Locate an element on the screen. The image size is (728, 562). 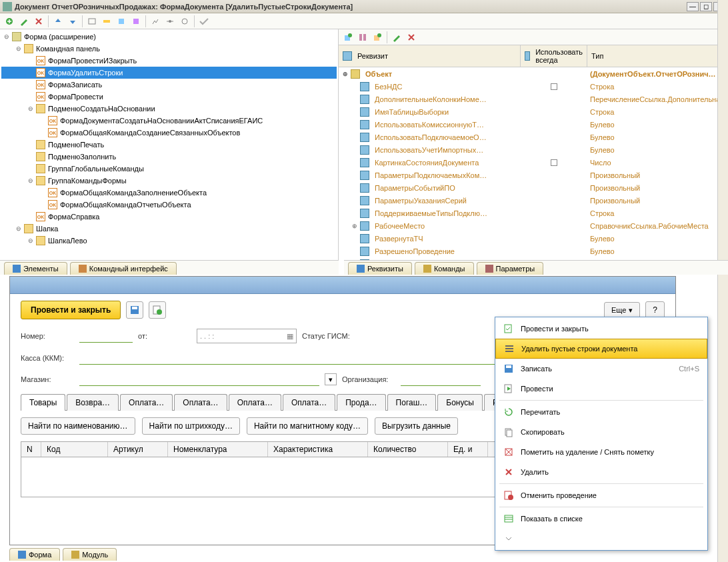
tab-elements: Элементы is located at coordinates (36, 268).